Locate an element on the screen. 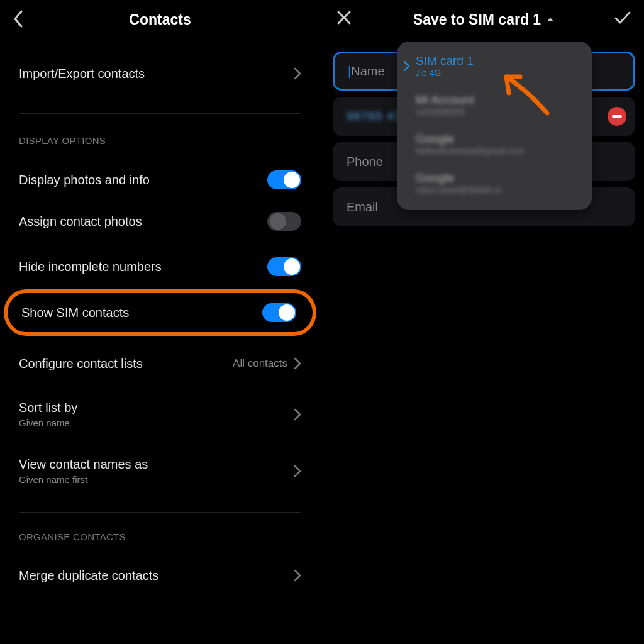 This screenshot has width=644, height=644. close-icon is located at coordinates (344, 18).